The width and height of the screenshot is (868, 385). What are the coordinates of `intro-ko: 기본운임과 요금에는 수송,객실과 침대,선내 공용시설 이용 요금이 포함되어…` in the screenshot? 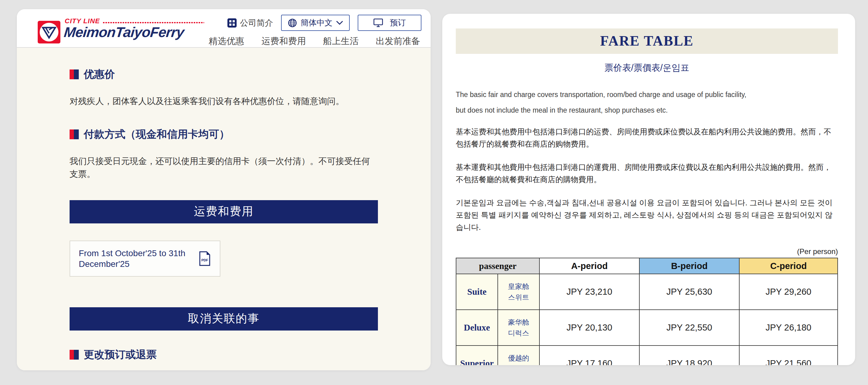 It's located at (647, 215).